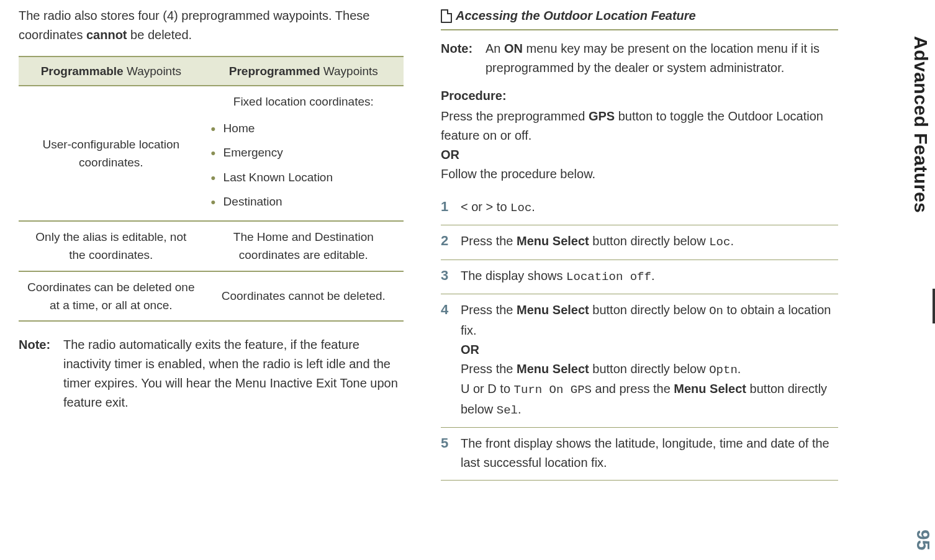 This screenshot has width=935, height=560. I want to click on text: The display shows, so click(513, 276).